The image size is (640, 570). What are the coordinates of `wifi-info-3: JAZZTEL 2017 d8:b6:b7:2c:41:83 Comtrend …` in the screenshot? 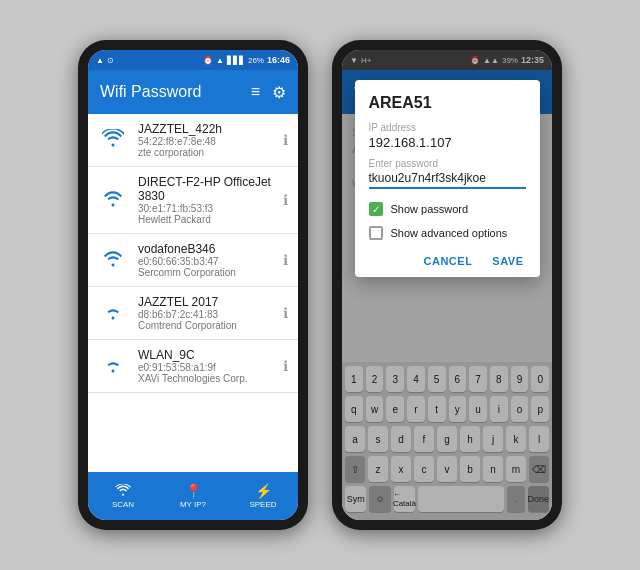 It's located at (206, 313).